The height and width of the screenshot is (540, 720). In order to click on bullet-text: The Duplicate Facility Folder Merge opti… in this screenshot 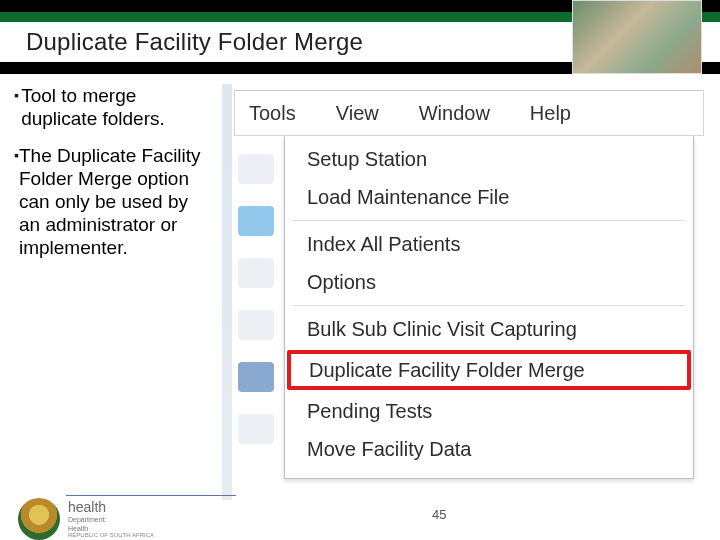, I will do `click(114, 202)`.